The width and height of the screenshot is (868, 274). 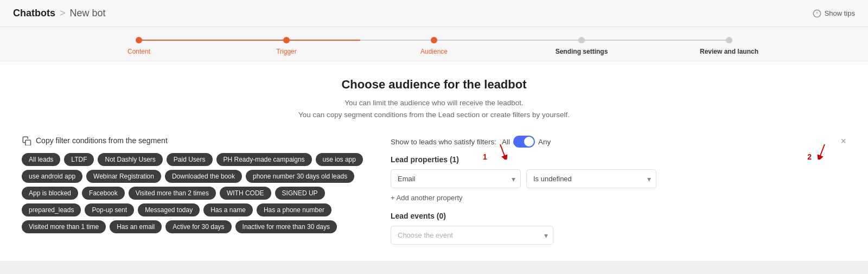 What do you see at coordinates (88, 13) in the screenshot?
I see `breadcrumb-current: New bot` at bounding box center [88, 13].